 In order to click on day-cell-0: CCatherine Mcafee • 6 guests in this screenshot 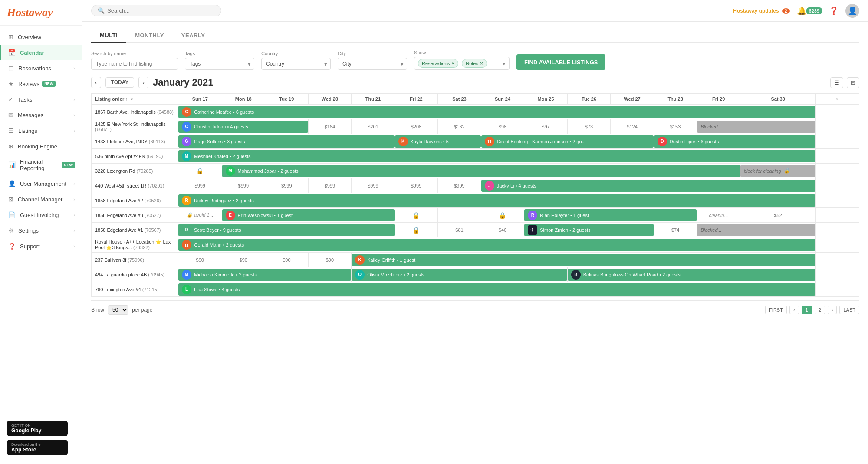, I will do `click(497, 112)`.